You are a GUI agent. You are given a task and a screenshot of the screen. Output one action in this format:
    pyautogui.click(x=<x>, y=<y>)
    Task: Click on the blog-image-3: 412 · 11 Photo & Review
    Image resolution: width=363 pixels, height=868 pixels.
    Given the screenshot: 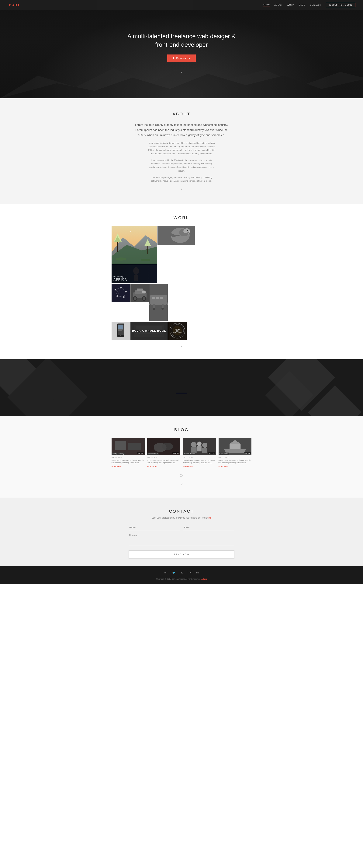 What is the action you would take?
    pyautogui.click(x=199, y=446)
    